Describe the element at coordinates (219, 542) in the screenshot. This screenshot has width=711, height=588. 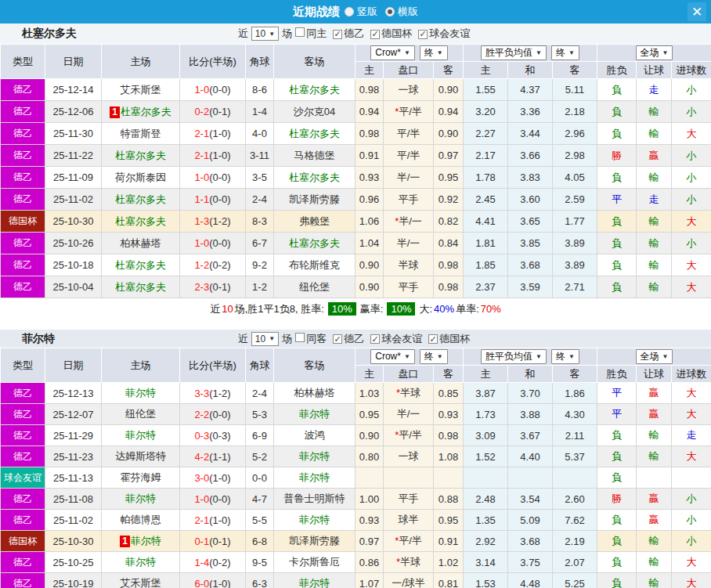
I see `halftime-score: (0-1)` at that location.